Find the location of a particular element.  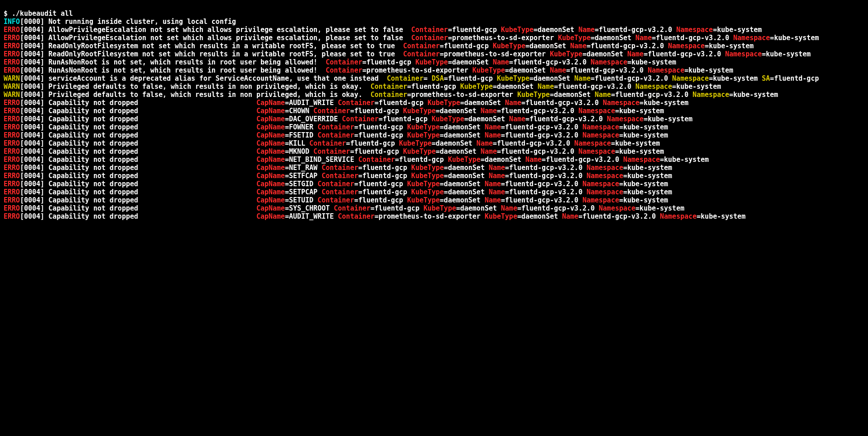

val-container: prometheus-to-sd-exporter is located at coordinates (503, 38).